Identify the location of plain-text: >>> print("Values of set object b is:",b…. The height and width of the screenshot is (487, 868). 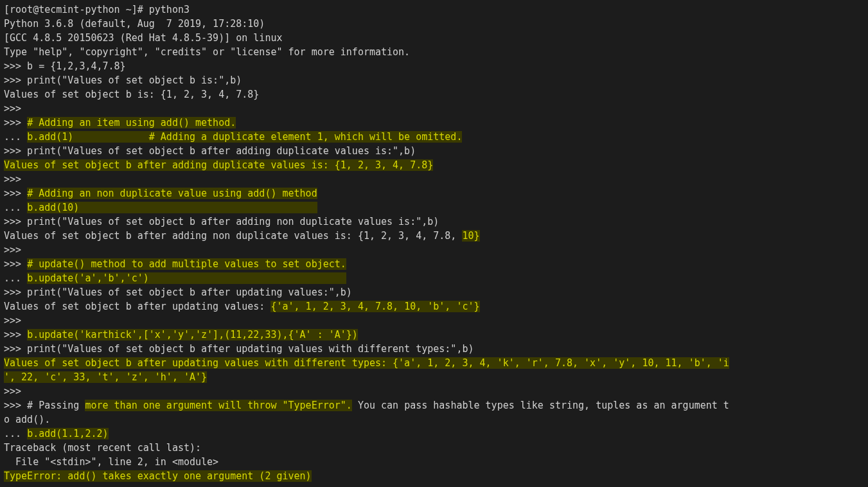
(123, 80).